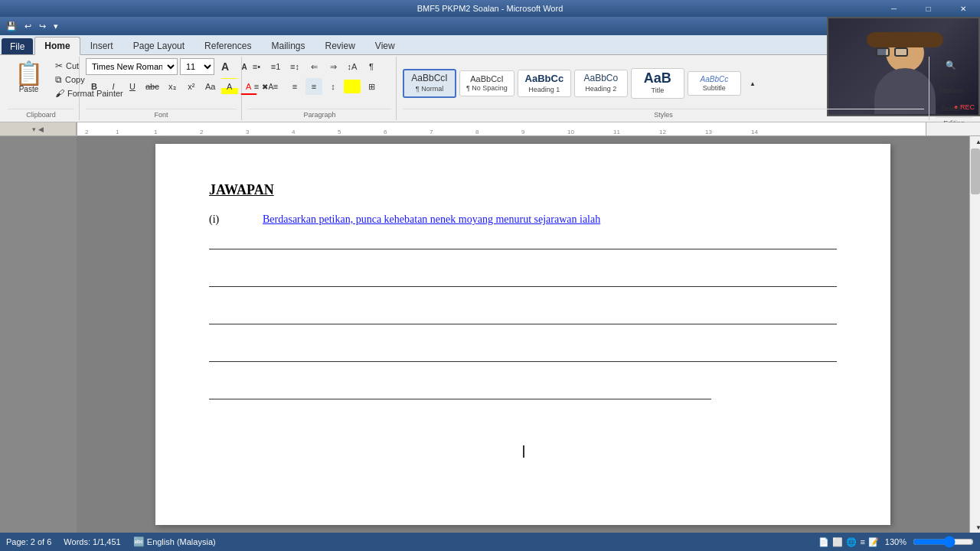 Image resolution: width=980 pixels, height=551 pixels. I want to click on style-heading1-label: Heading 1, so click(544, 90).